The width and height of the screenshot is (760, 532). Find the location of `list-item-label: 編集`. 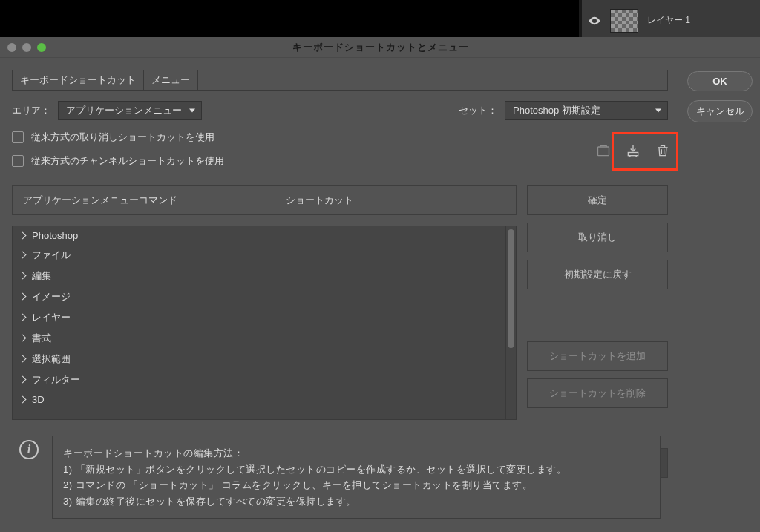

list-item-label: 編集 is located at coordinates (42, 276).